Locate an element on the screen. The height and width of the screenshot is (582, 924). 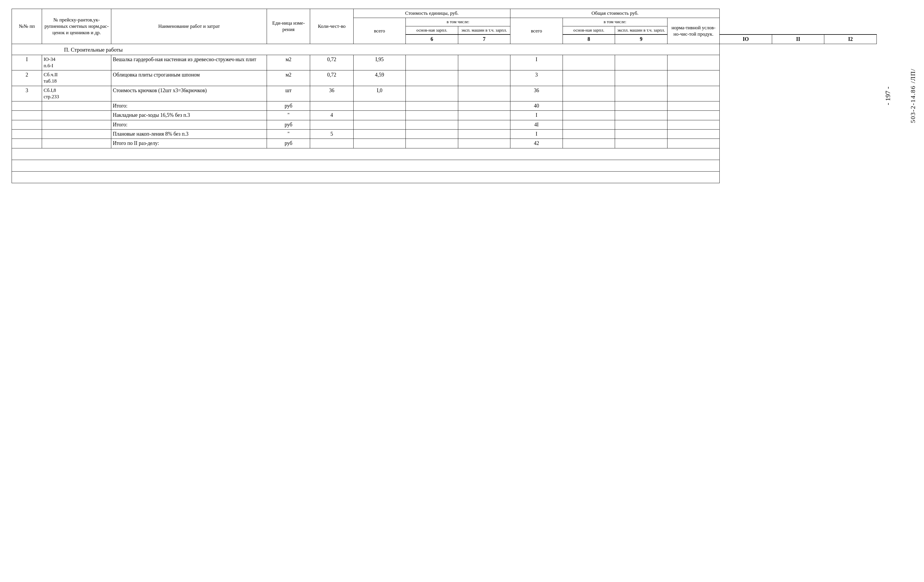
row3-unit-cost: I,0 is located at coordinates (380, 94).